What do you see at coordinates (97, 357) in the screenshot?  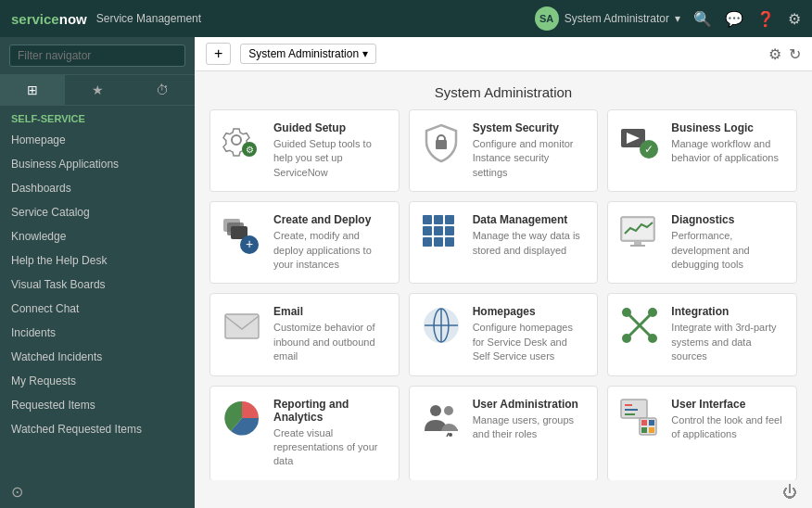 I see `sidebar-item-watched-incidents: Watched Incidents` at bounding box center [97, 357].